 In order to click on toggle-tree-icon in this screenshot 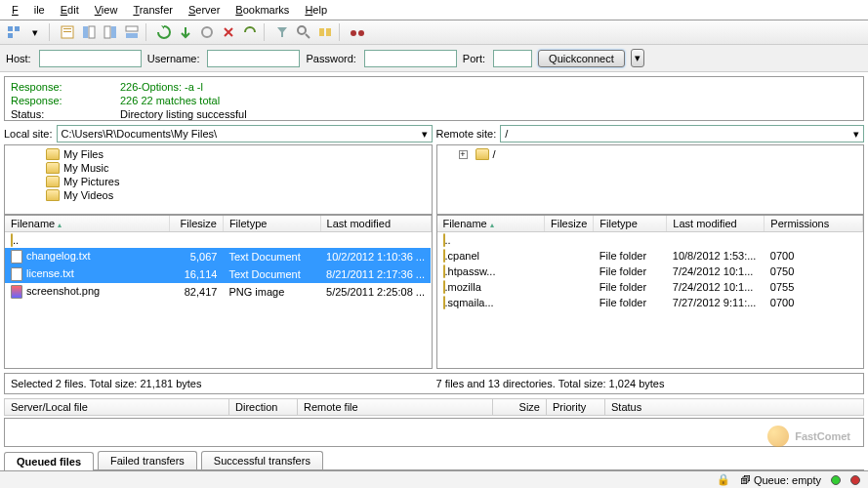, I will do `click(89, 32)`.